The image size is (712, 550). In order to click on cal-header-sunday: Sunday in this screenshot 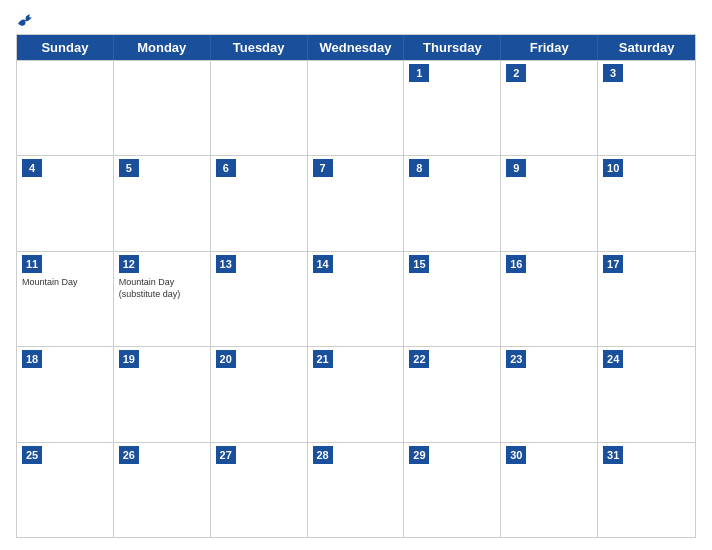, I will do `click(66, 48)`.